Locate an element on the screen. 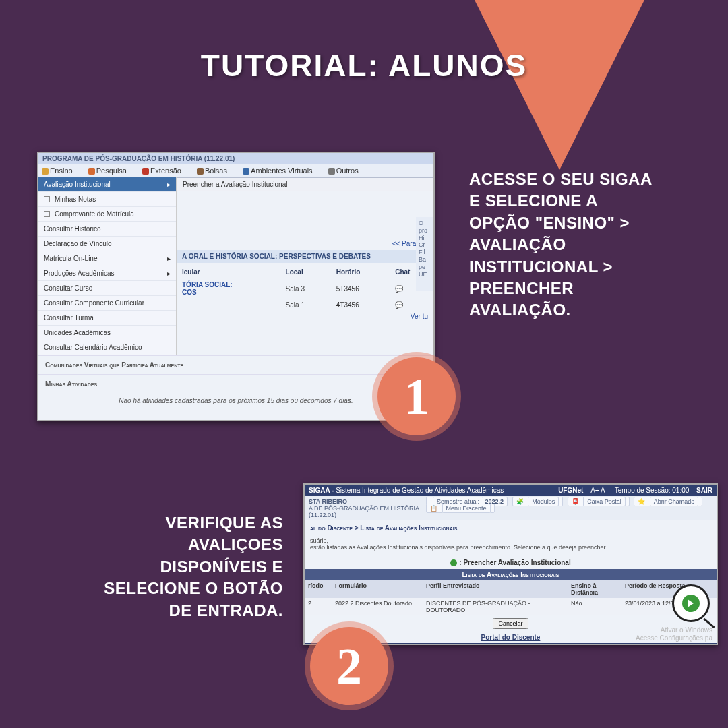 Image resolution: width=728 pixels, height=728 pixels. table-row: TÓRIA SOCIAL:COS Sala 3 5T3456 💬 is located at coordinates (305, 289).